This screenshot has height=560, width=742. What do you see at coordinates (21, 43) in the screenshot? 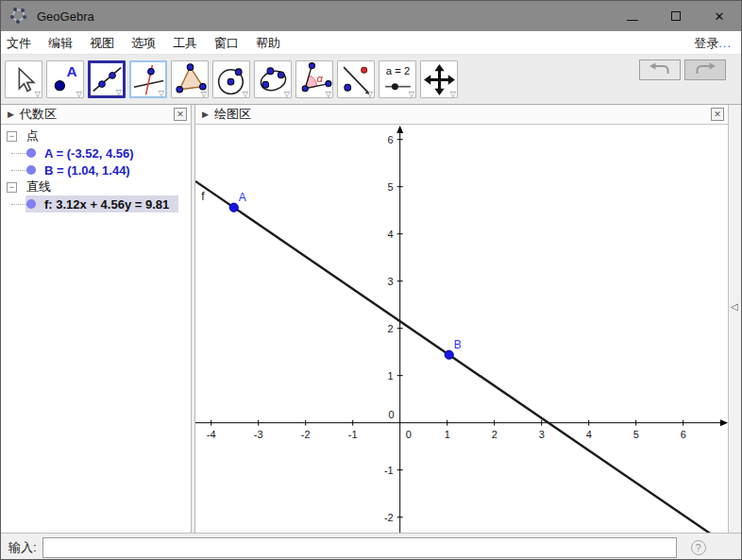
I see `menu-file: 文件` at bounding box center [21, 43].